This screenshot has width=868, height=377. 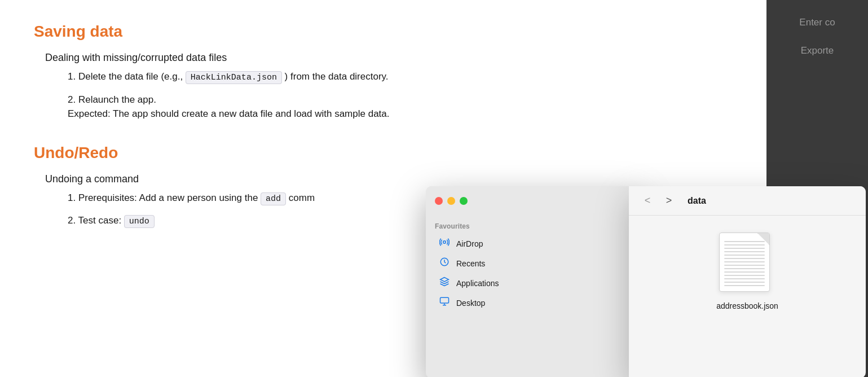 What do you see at coordinates (478, 283) in the screenshot?
I see `applications-label: Applications` at bounding box center [478, 283].